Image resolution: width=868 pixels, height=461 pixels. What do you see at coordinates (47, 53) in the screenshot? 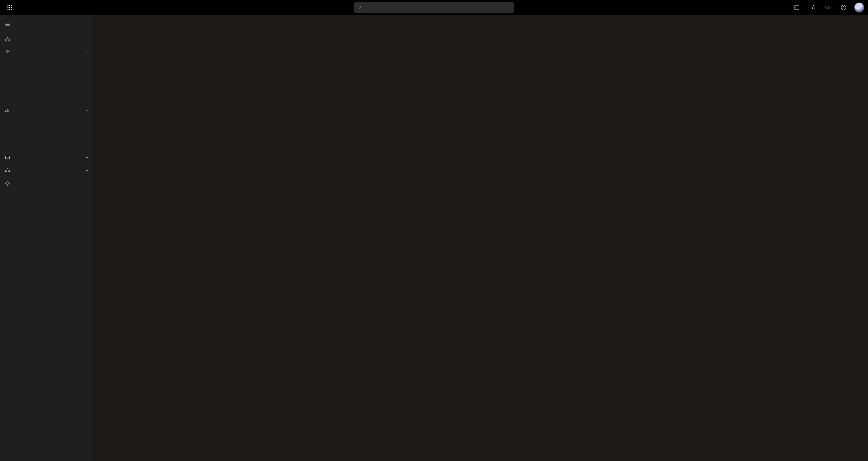
I see `sidebar-item-users` at bounding box center [47, 53].